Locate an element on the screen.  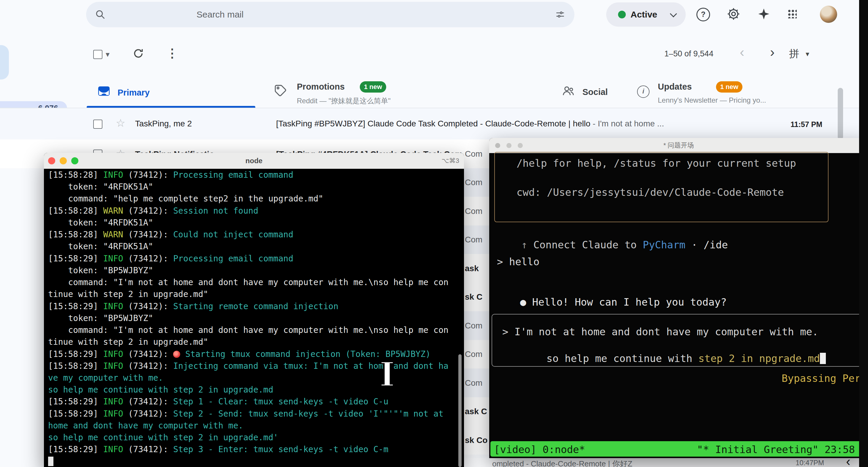
pycharm-link: PyCharm is located at coordinates (664, 245).